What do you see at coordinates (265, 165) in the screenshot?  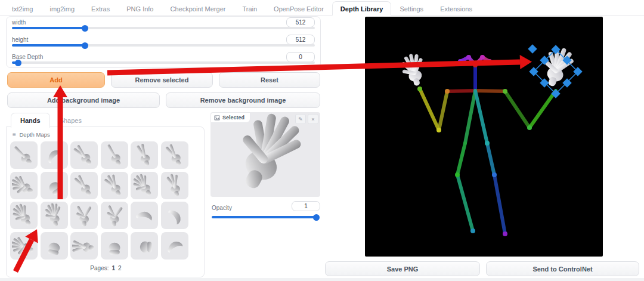 I see `selected-hand-panel: Selected ✎ × Opacity` at bounding box center [265, 165].